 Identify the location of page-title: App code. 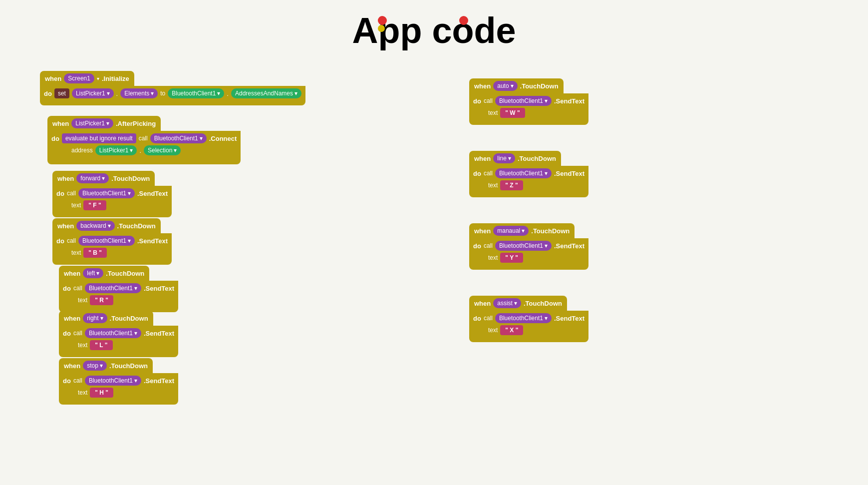
(434, 33).